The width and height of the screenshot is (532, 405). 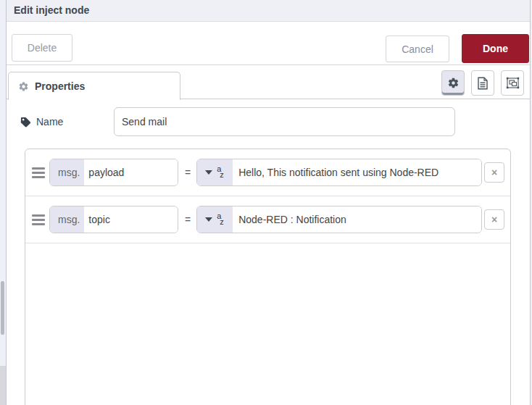 What do you see at coordinates (268, 43) in the screenshot?
I see `tray-toolbar: Delete Cancel Done` at bounding box center [268, 43].